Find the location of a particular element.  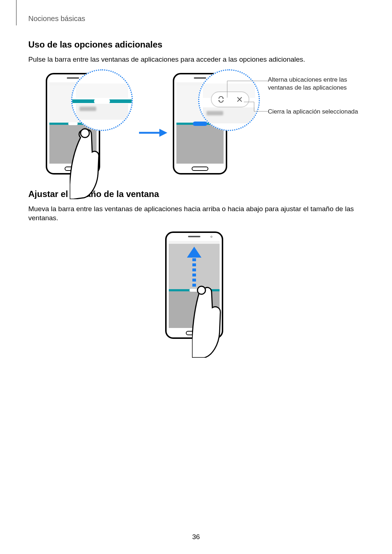

callout-leader-lines is located at coordinates (227, 102).